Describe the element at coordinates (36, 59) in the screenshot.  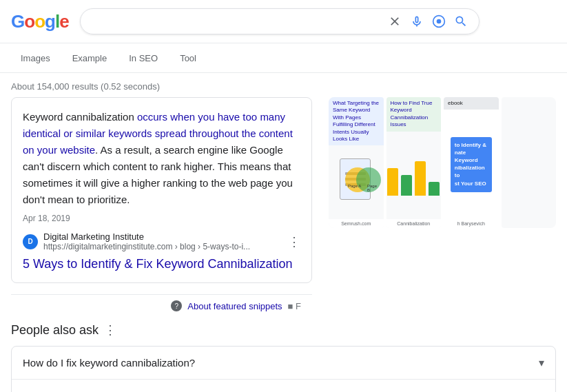
I see `tab-images: Images` at that location.